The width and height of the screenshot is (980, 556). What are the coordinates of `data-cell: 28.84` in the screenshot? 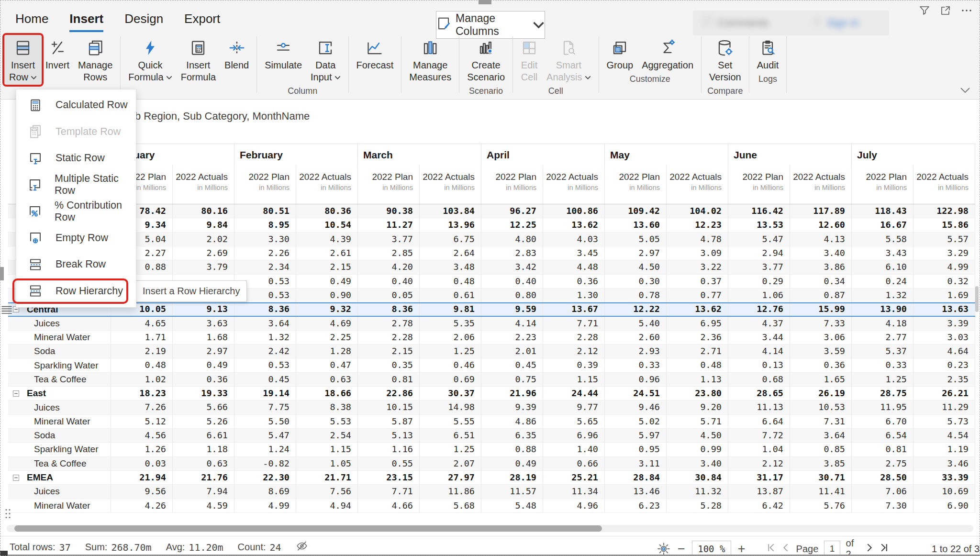 It's located at (635, 478).